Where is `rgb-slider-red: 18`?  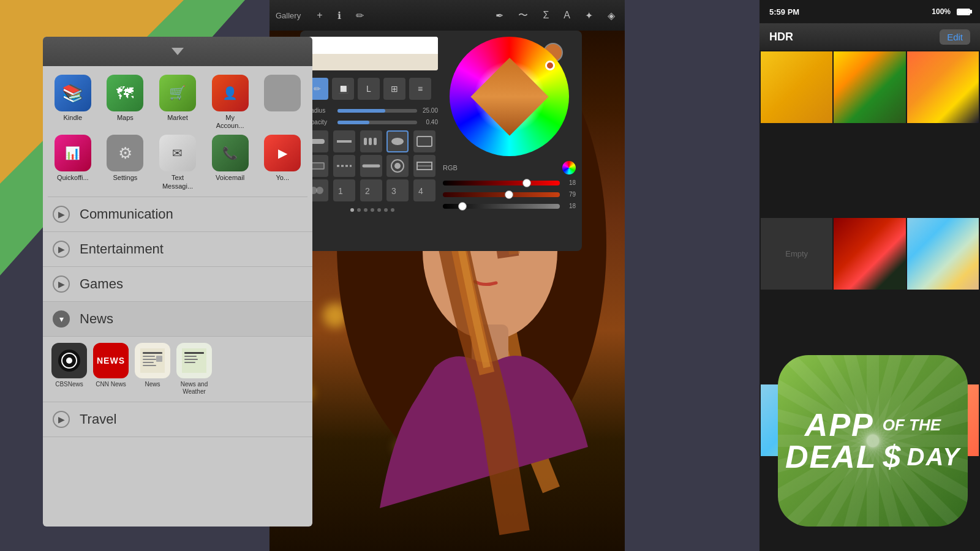 rgb-slider-red: 18 is located at coordinates (510, 182).